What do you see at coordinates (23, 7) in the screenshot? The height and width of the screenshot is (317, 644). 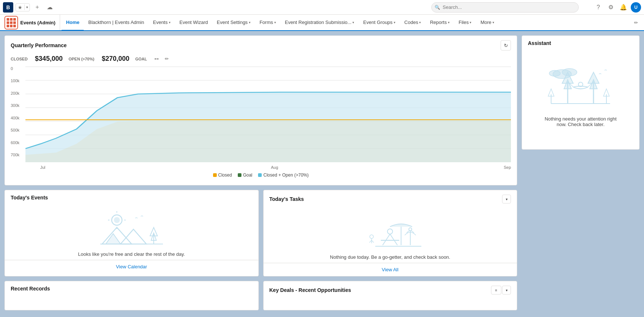 I see `favorites-dropdown: ★ ▾` at bounding box center [23, 7].